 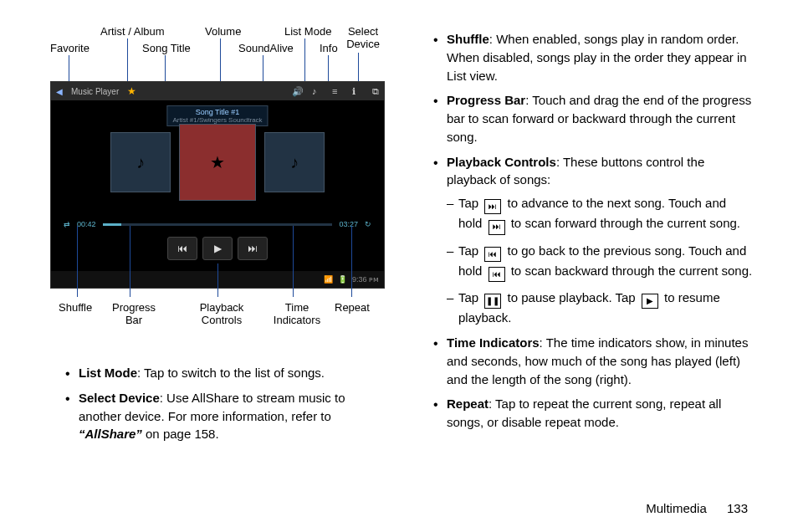 I want to click on left-bullets: List Mode: Tap to switch to the list of …, so click(x=217, y=403).